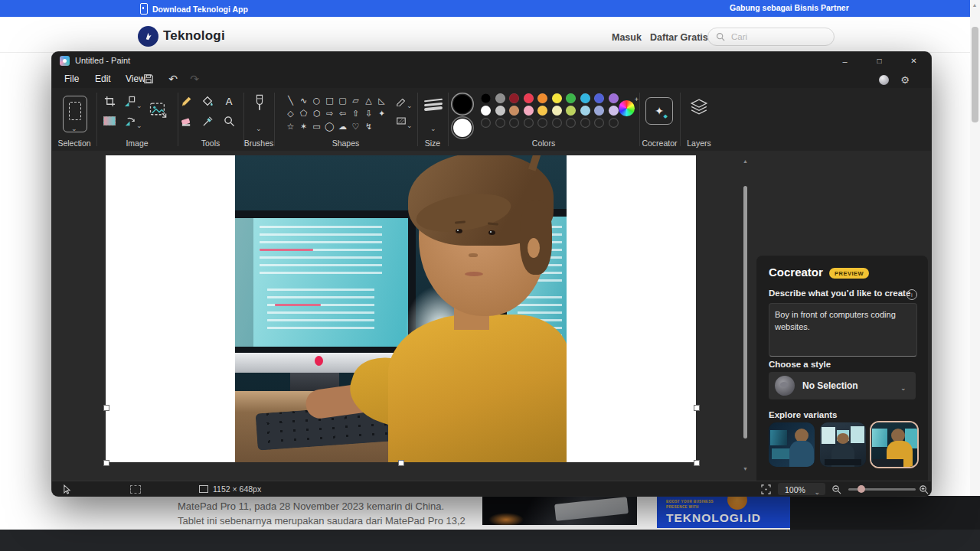 This screenshot has width=980, height=551. I want to click on resize-button, so click(129, 101).